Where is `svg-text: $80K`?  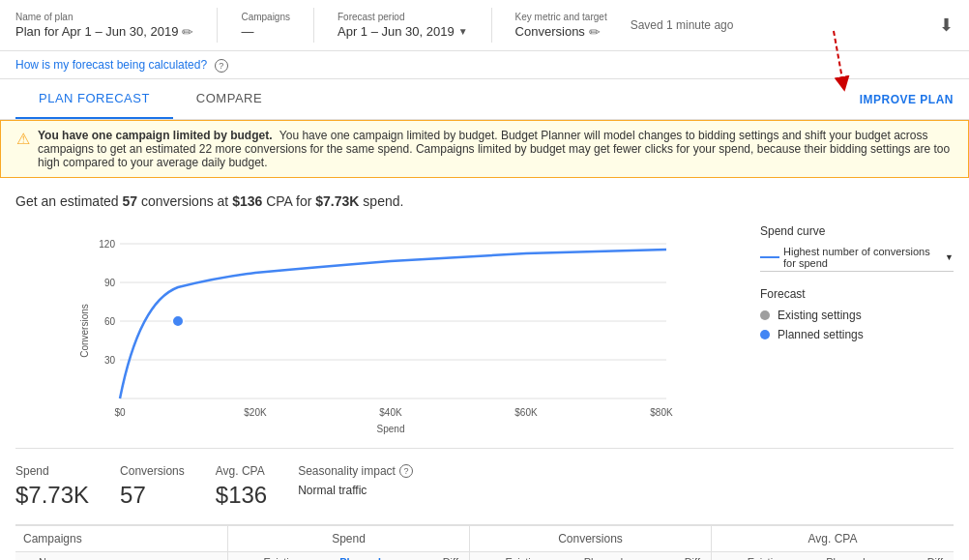 svg-text: $80K is located at coordinates (661, 412).